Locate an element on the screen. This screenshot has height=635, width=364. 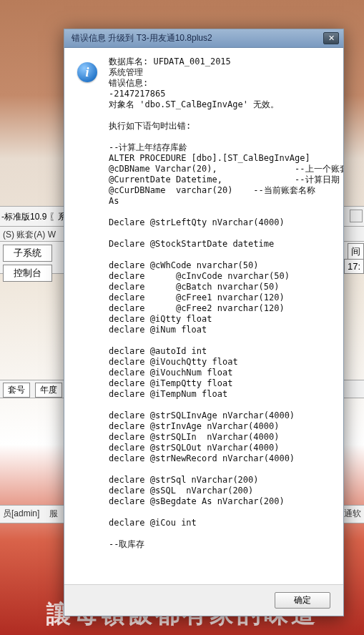
status-service: 服 is located at coordinates (54, 513).